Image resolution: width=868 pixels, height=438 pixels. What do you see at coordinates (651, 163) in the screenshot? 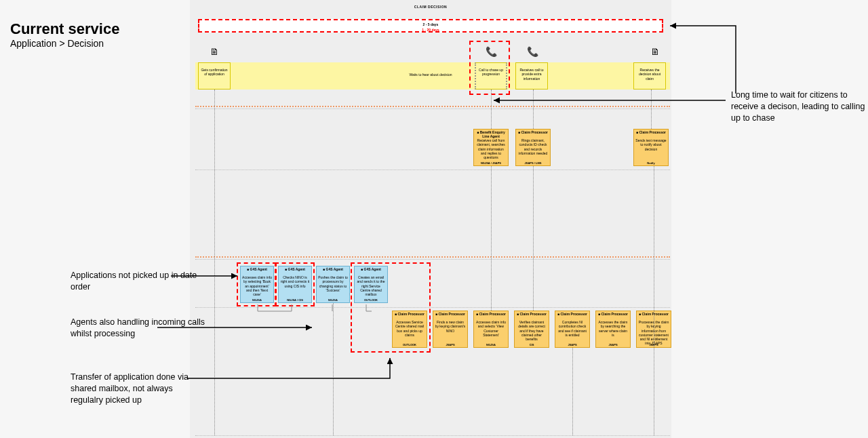
I see `card-footer: Notify` at bounding box center [651, 163].